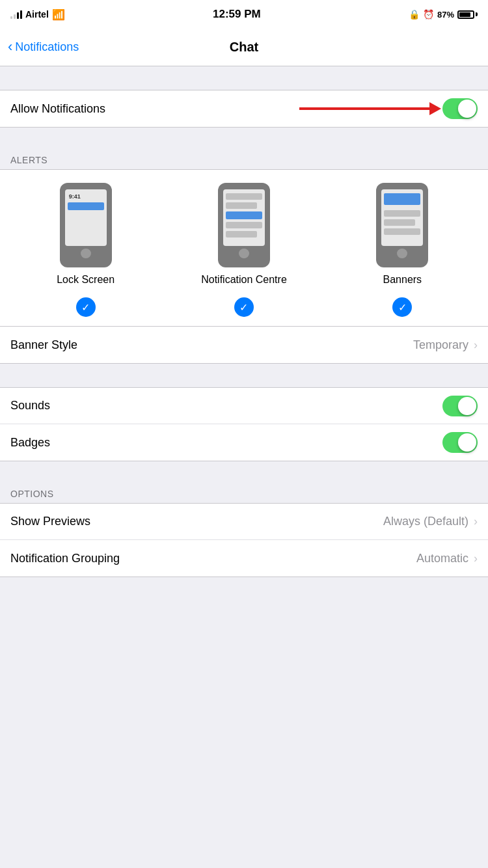 This screenshot has width=488, height=868. I want to click on nc-bar4, so click(241, 234).